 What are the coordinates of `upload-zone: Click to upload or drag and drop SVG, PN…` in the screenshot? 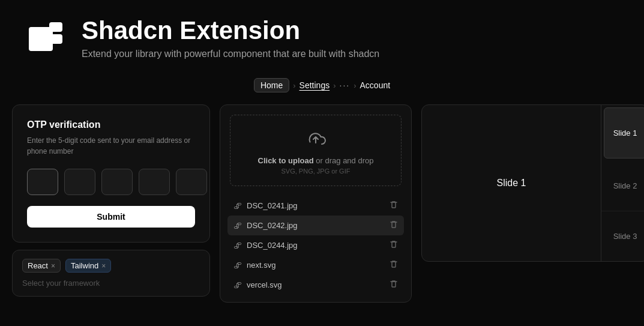 It's located at (316, 150).